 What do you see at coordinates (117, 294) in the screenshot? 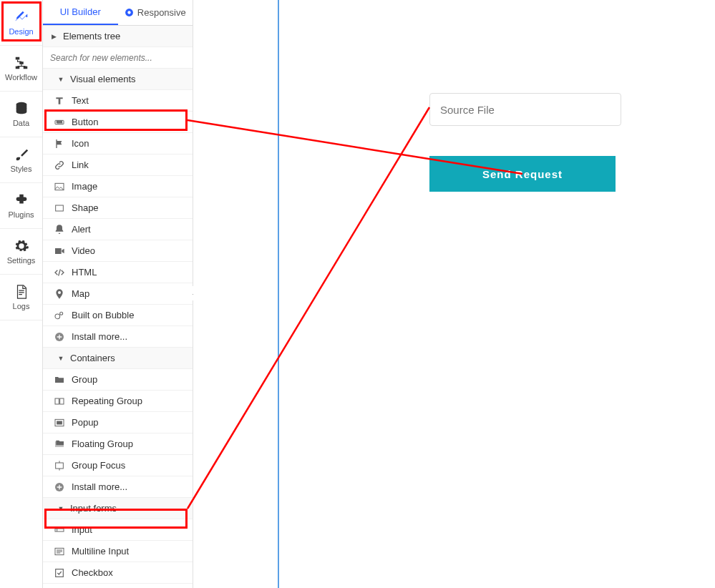
I see `element-map: Map` at bounding box center [117, 294].